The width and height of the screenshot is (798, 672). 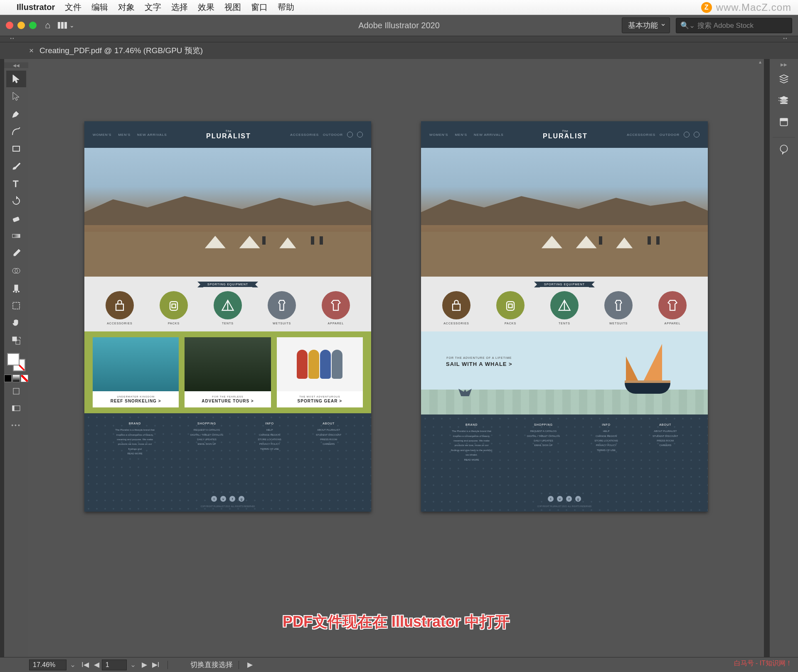 I want to click on gradient-tool, so click(x=16, y=236).